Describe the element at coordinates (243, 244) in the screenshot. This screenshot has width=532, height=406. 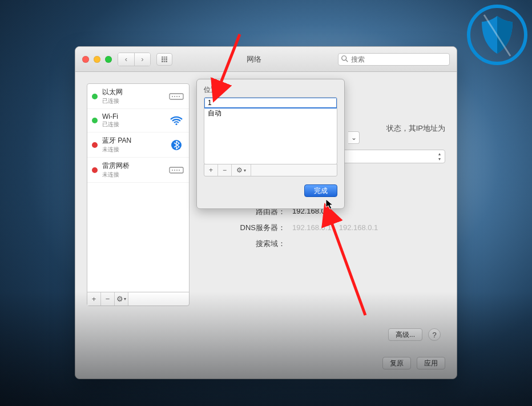
I see `searchdomain-label: 搜索域：` at that location.